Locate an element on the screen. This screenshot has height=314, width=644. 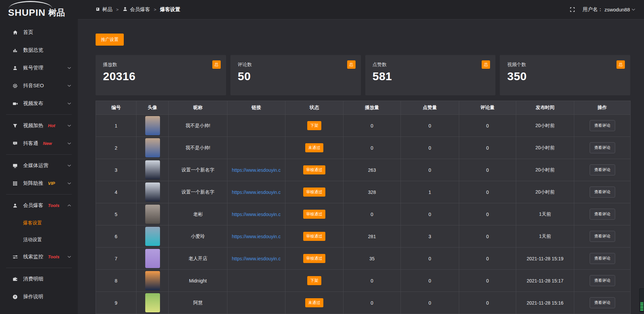
topbar: 树品>会员爆客>爆客设置 用户名：zswodun88 is located at coordinates (361, 10).